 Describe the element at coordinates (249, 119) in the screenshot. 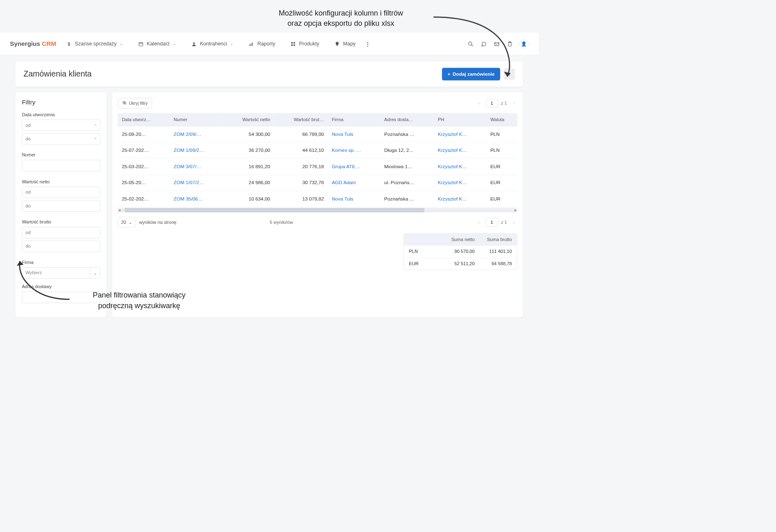

I see `table-header: Wartość netto` at that location.